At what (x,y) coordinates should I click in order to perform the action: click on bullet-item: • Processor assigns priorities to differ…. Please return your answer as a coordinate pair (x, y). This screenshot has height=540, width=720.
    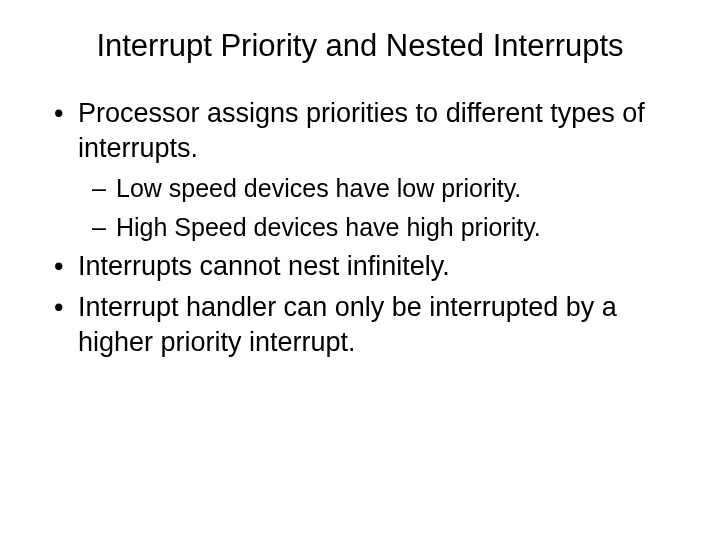
    Looking at the image, I should click on (365, 131).